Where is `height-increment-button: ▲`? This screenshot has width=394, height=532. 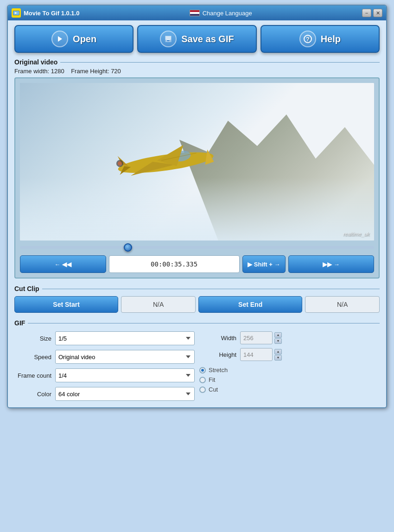 height-increment-button: ▲ is located at coordinates (278, 352).